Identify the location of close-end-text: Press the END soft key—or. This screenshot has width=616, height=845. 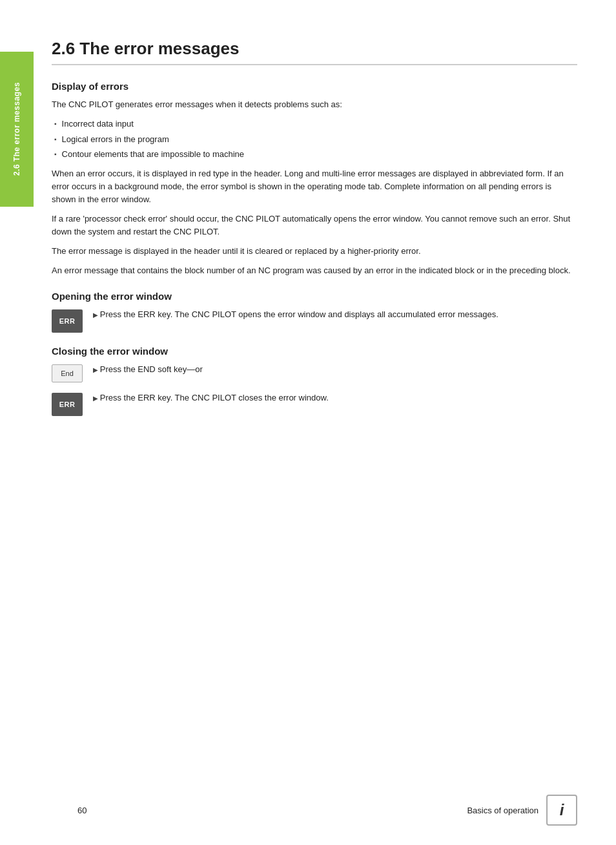
(335, 370).